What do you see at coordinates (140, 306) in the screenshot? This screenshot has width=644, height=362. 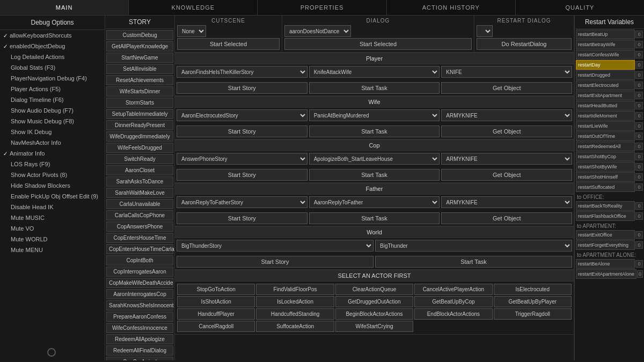 I see `story-item-btn: SarahKnowsSheIsInnocent` at bounding box center [140, 306].